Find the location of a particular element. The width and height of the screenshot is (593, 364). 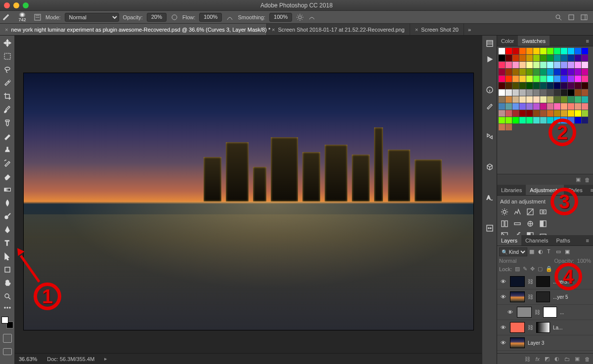

workspace-icon is located at coordinates (584, 17).